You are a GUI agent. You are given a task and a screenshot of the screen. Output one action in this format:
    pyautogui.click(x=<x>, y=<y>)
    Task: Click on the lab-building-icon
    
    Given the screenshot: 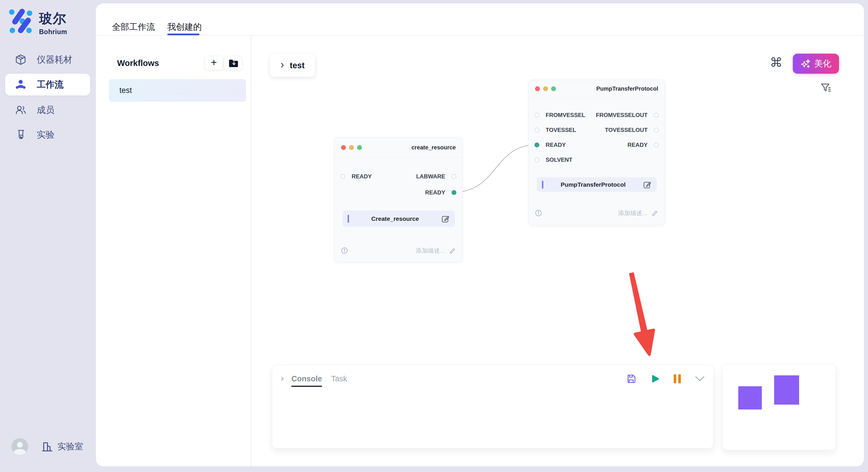 What is the action you would take?
    pyautogui.click(x=47, y=446)
    